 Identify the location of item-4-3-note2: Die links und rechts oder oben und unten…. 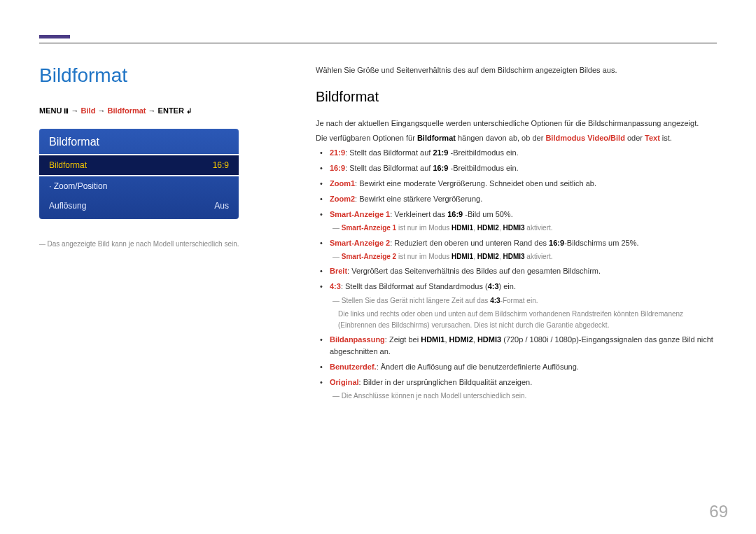
(524, 319).